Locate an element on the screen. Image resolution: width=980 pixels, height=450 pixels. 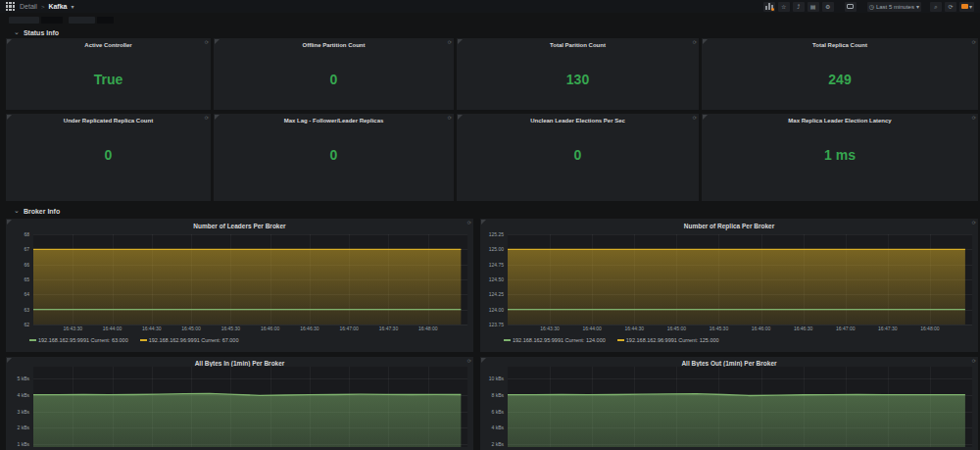
y-axis-tick: 62 is located at coordinates (26, 325).